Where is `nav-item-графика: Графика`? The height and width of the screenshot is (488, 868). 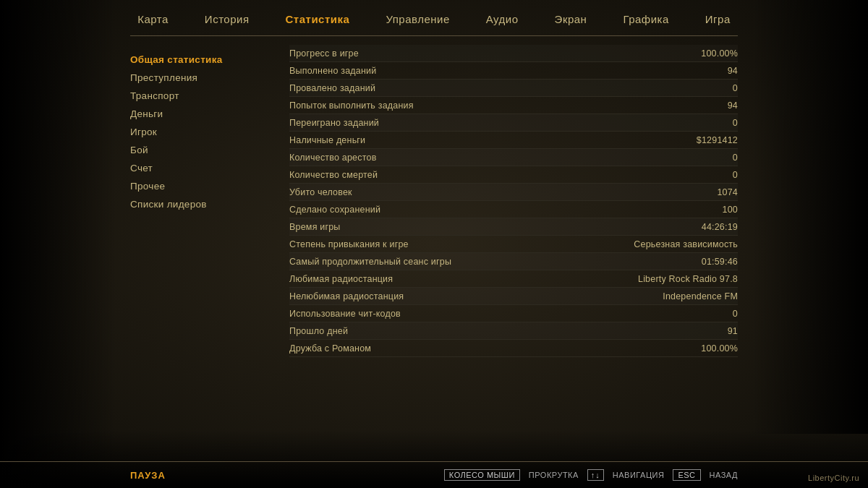 nav-item-графика: Графика is located at coordinates (645, 19).